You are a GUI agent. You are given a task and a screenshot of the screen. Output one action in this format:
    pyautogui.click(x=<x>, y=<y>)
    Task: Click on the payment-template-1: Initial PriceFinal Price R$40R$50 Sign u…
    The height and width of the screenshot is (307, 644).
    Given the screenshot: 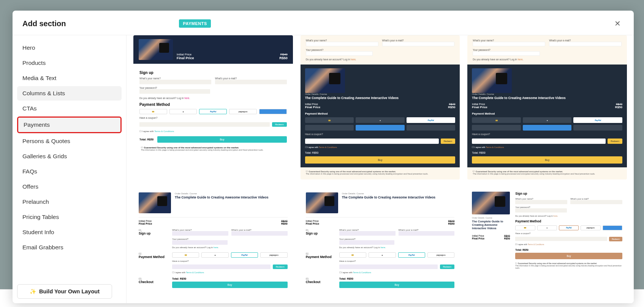 What is the action you would take?
    pyautogui.click(x=213, y=107)
    